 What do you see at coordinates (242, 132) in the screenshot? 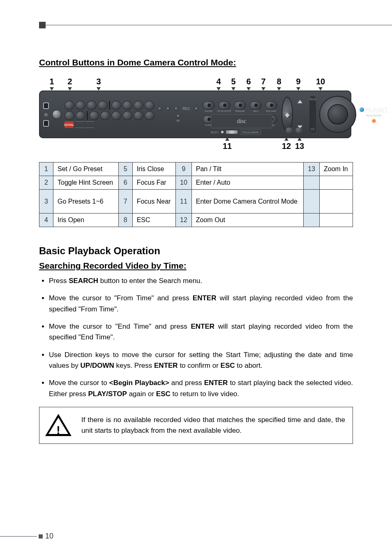
I see `disc-sub: BUSY Recordable` at bounding box center [242, 132].